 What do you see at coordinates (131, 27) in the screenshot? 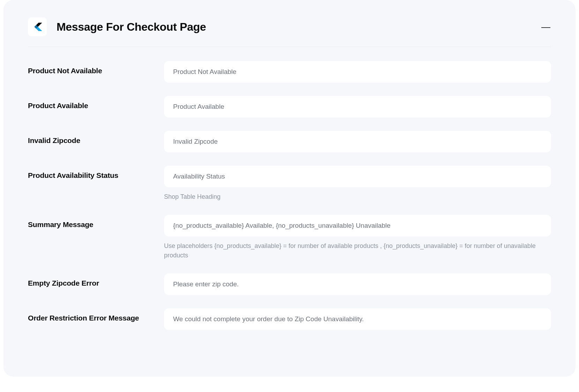
I see `card-title: Message For Checkout Page` at bounding box center [131, 27].